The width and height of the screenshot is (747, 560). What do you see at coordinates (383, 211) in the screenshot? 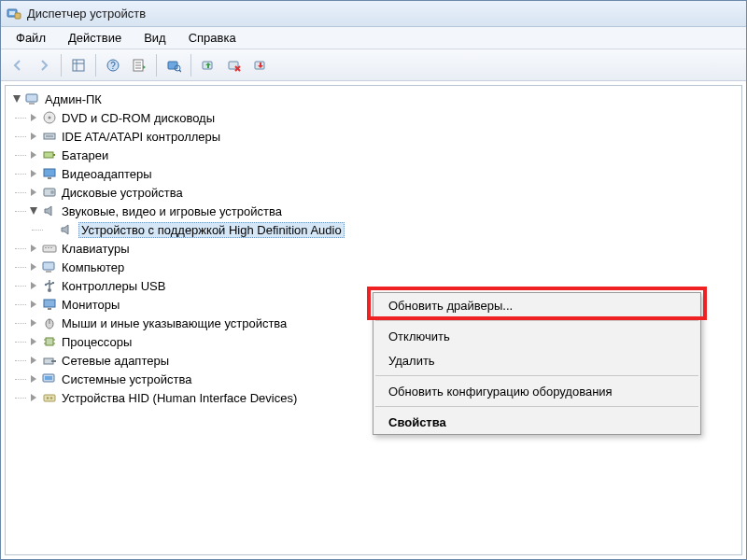
I see `tree-item-sound: Звуковые, видео и игровые устройства` at bounding box center [383, 211].